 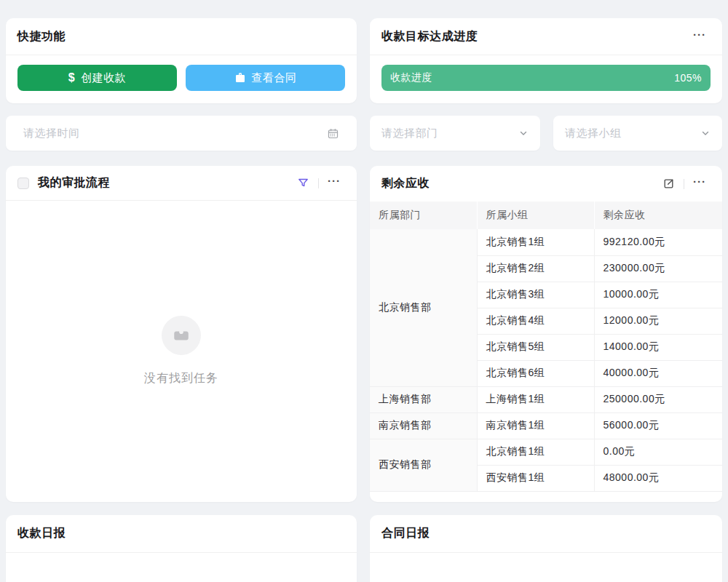 I want to click on dollar-icon: $, so click(x=71, y=78).